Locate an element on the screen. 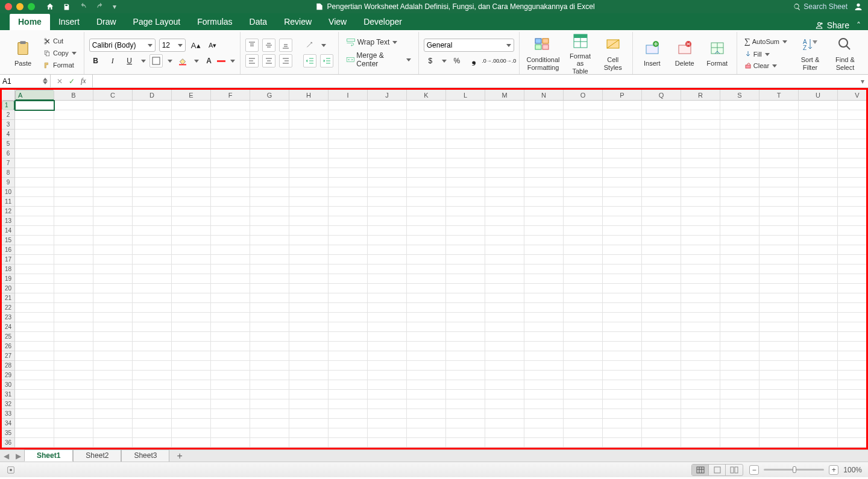 The height and width of the screenshot is (479, 868). row-header: 23 is located at coordinates (8, 318).